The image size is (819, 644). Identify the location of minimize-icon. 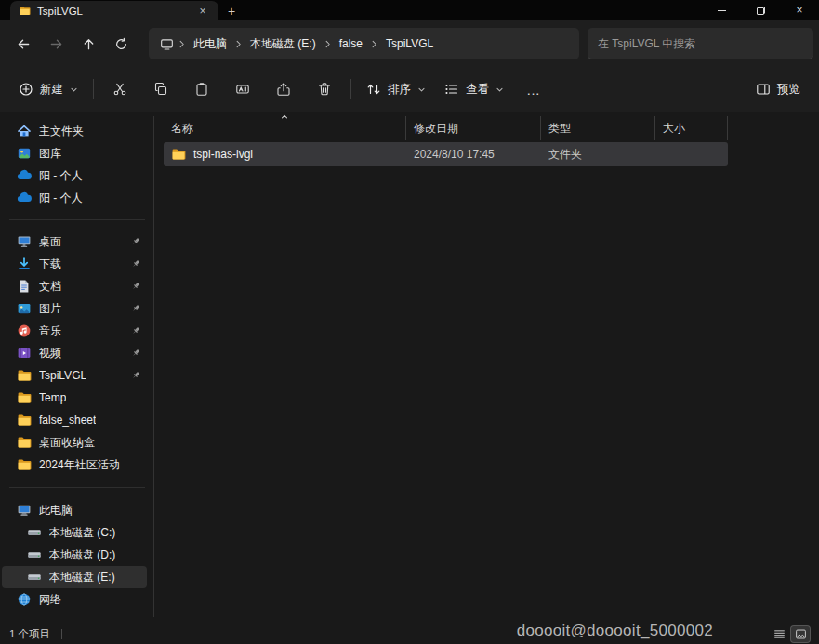
(721, 11).